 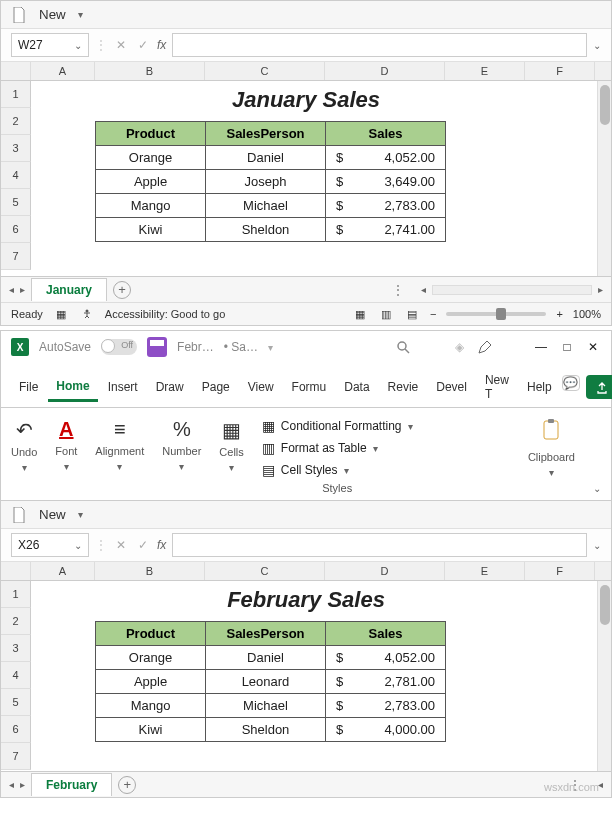 I want to click on number-icon: %, so click(x=182, y=430).